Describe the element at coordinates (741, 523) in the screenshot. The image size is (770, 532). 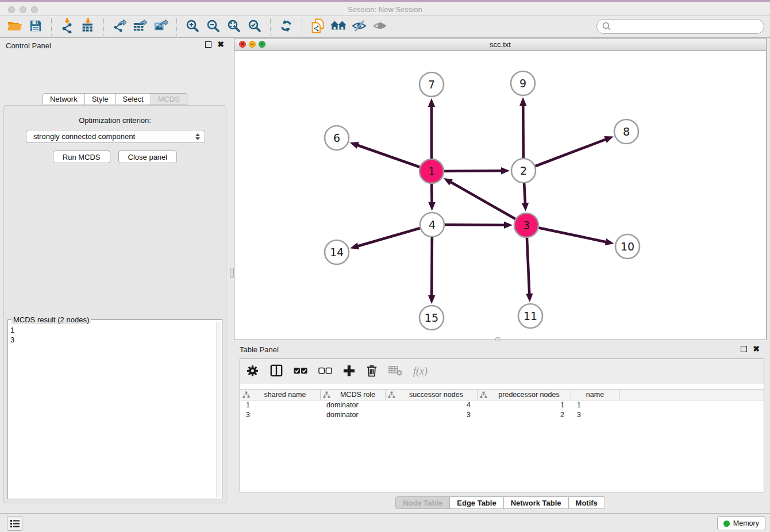
I see `memory-button: Memory` at that location.